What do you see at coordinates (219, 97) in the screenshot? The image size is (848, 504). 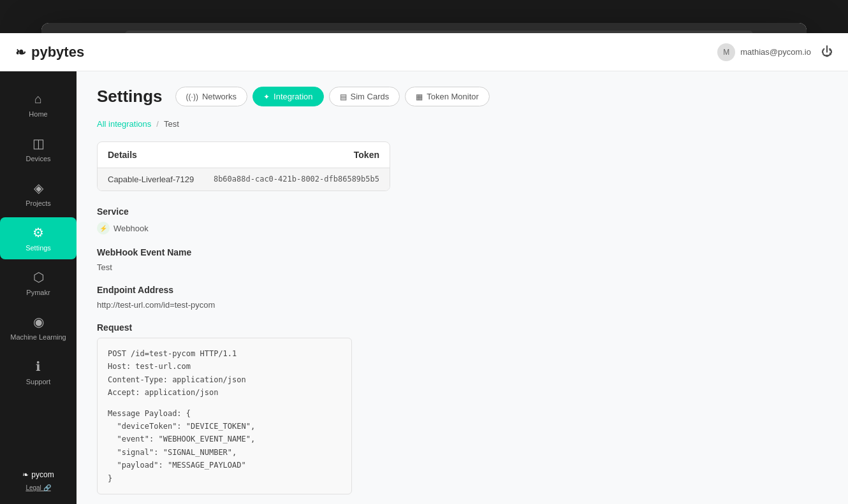 I see `tab-networks-label: Networks` at bounding box center [219, 97].